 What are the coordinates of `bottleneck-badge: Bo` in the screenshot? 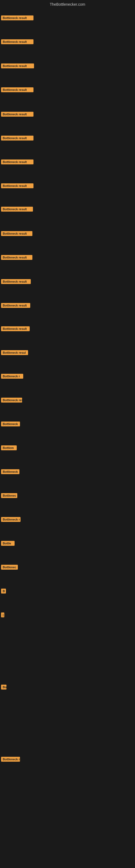 It's located at (4, 687).